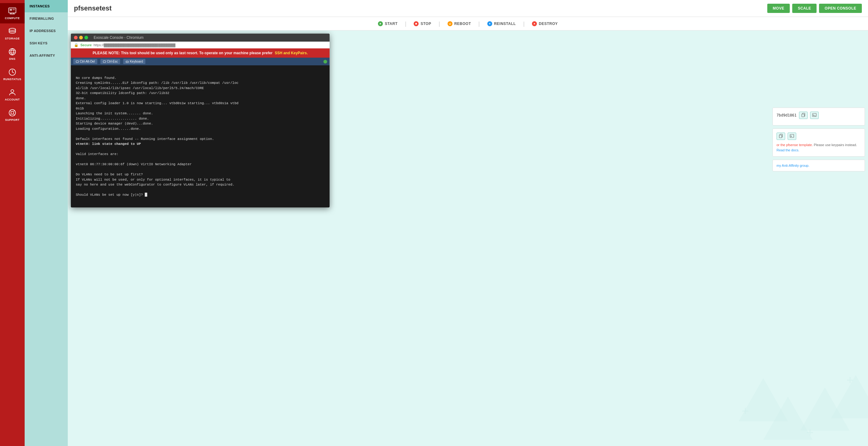  I want to click on compute-icon, so click(12, 11).